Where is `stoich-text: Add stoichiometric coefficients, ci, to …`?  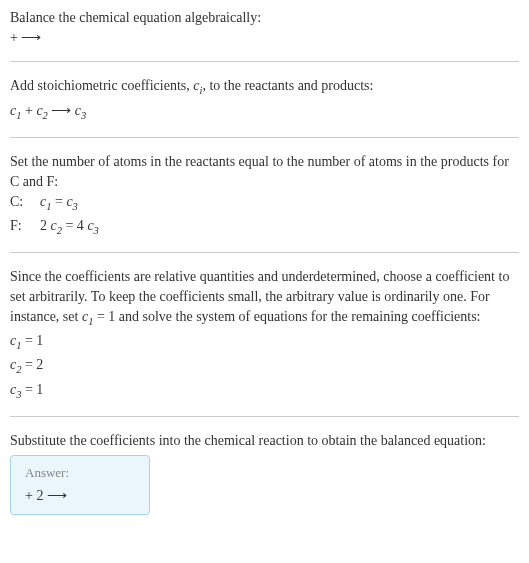
stoich-text: Add stoichiometric coefficients, ci, to … is located at coordinates (264, 87).